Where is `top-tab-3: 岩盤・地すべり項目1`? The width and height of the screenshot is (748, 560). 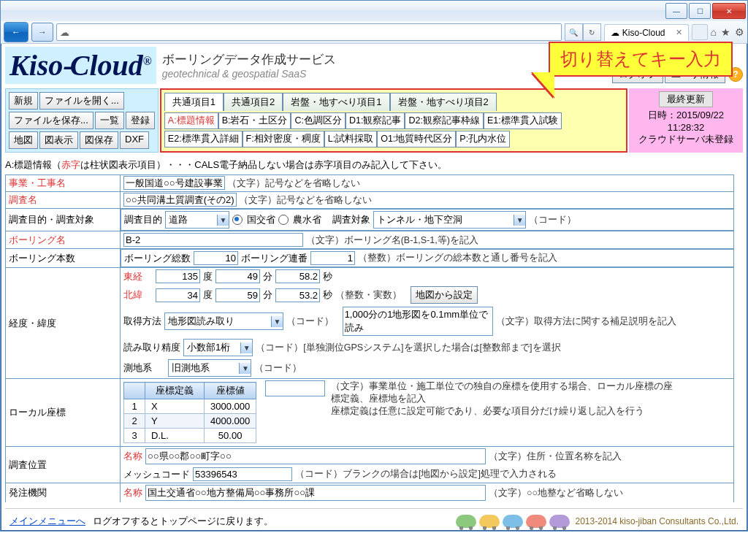
top-tab-3: 岩盤・地すべり項目1 is located at coordinates (336, 102).